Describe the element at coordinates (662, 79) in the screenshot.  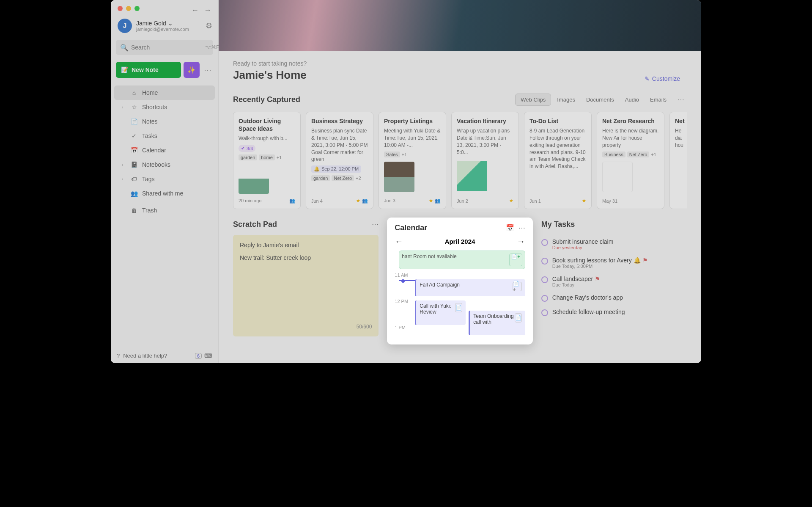
I see `customize-button: ✎ Customize` at that location.